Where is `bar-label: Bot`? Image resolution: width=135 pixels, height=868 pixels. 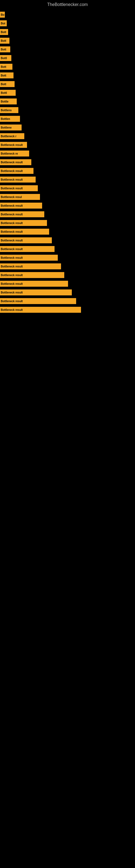
bar-label: Bot is located at coordinates (3, 24).